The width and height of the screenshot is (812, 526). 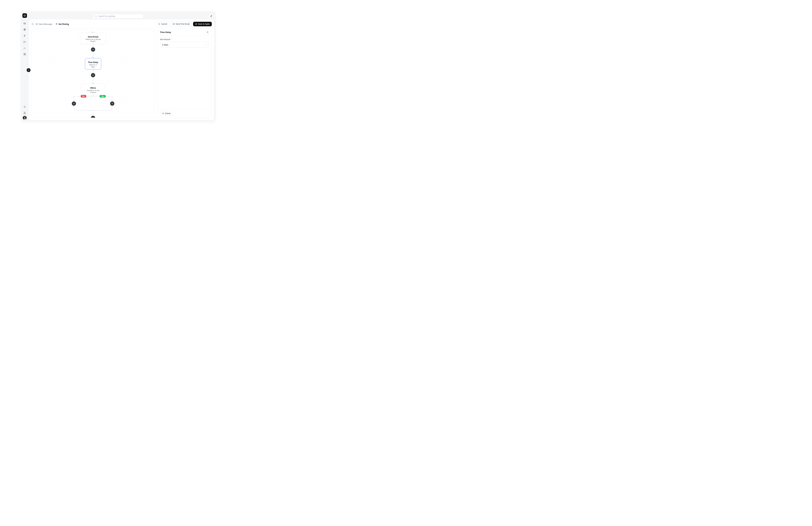 What do you see at coordinates (93, 89) in the screenshot?
I see `flow-node-if-else: If/Else Condition on the Contact` at bounding box center [93, 89].